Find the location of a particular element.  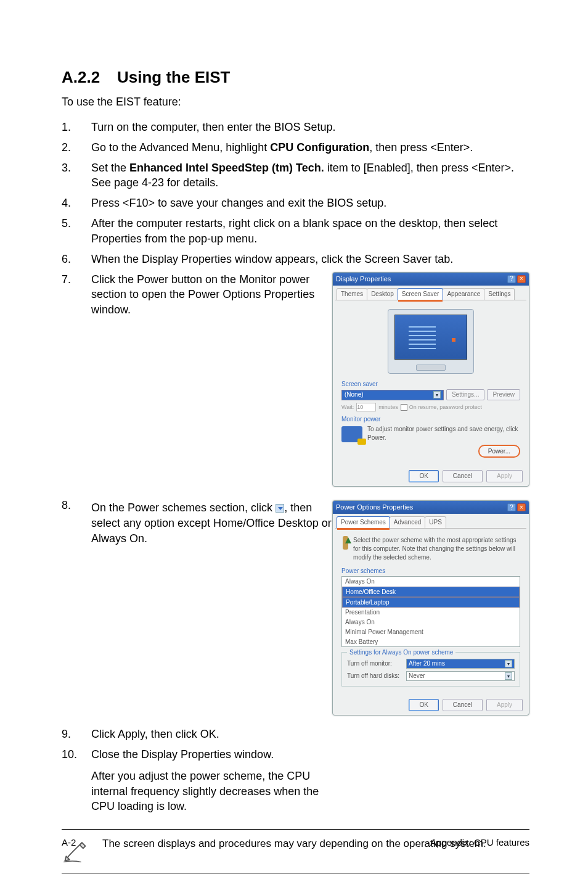

heading-title: Using the EIST is located at coordinates (174, 77).